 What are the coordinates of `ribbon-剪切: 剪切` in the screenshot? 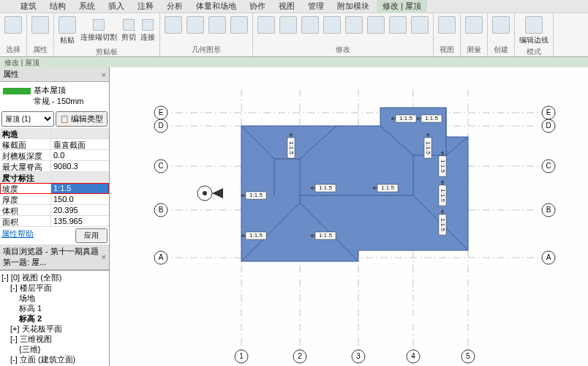 It's located at (129, 31).